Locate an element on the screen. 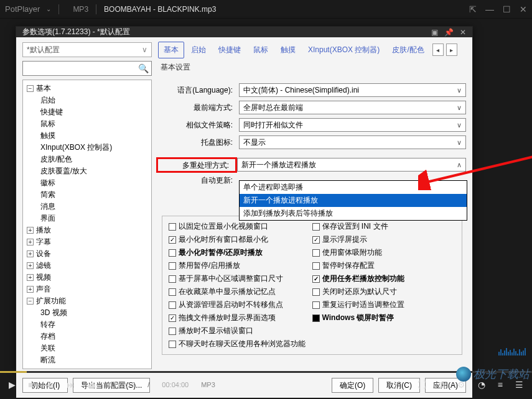  chk-no-error-window: 播放时不显示错误窗口 is located at coordinates (312, 331).